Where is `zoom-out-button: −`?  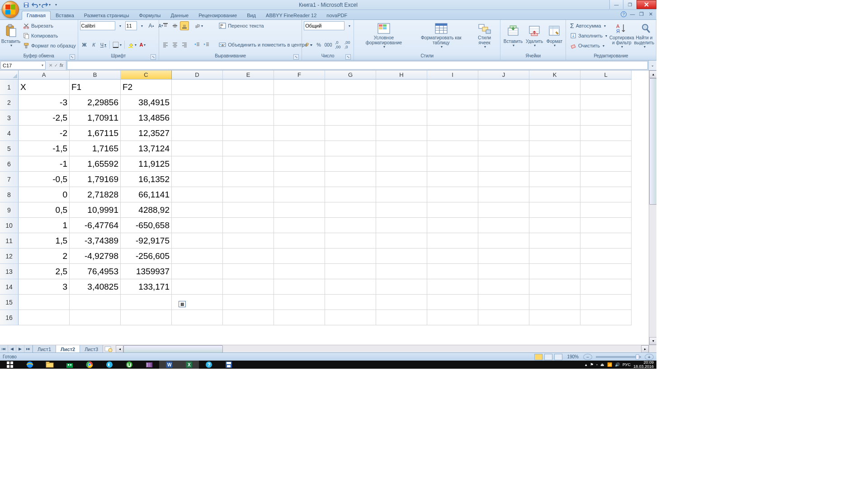 zoom-out-button: − is located at coordinates (588, 357).